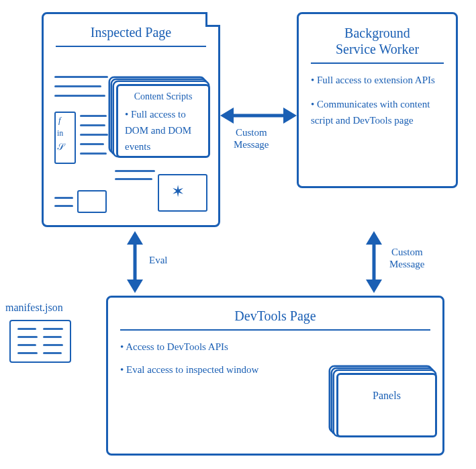 Image resolution: width=476 pixels, height=469 pixels. Describe the element at coordinates (407, 258) in the screenshot. I see `arrow-label-custom-message-v: Custom Message` at that location.